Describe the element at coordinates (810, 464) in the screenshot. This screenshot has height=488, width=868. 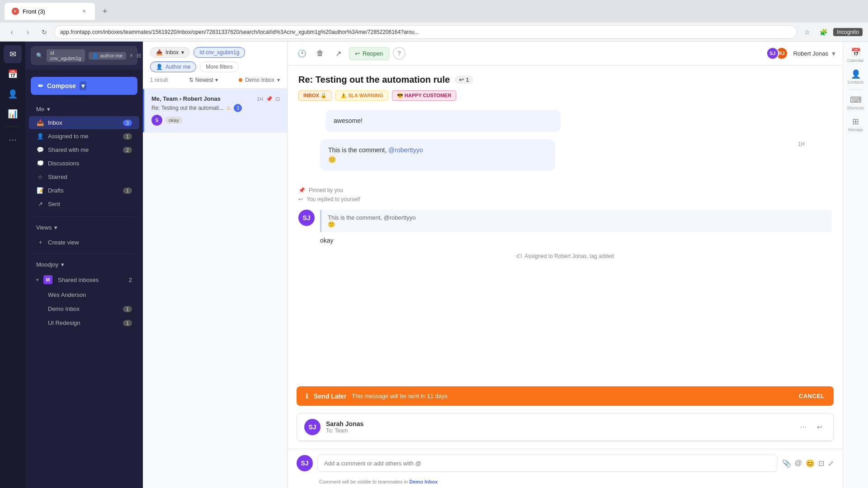
I see `emoji-btn: 😊` at that location.